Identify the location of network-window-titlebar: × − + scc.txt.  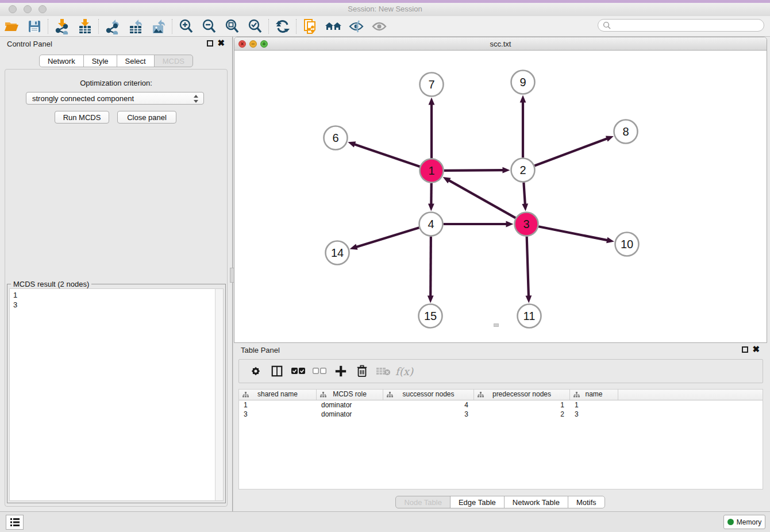
(500, 44).